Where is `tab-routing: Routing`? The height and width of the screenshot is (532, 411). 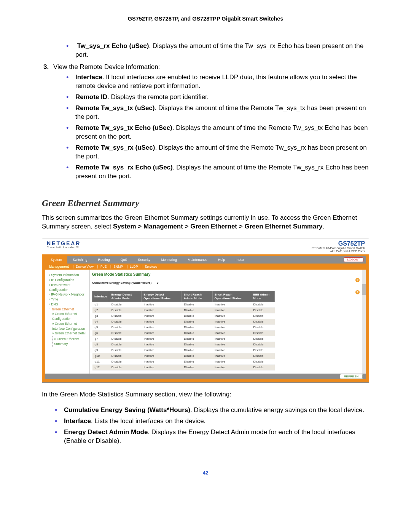 tab-routing: Routing is located at coordinates (104, 260).